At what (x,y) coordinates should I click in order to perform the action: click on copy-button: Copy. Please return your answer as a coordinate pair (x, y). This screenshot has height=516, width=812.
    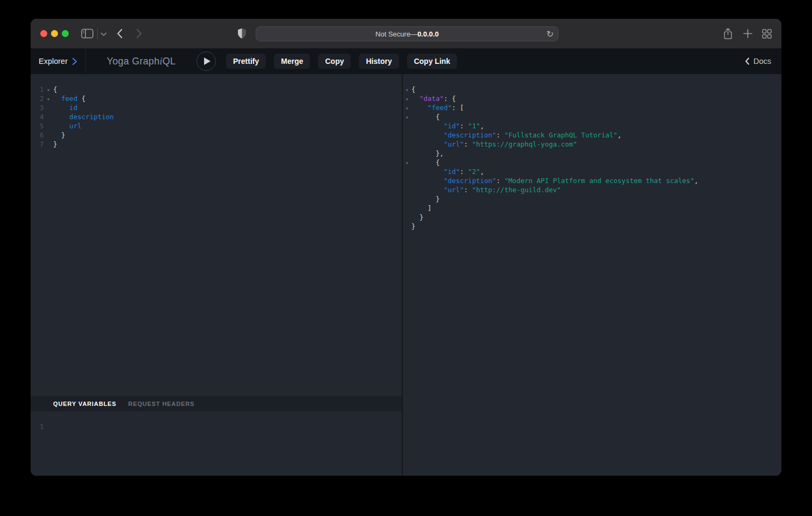
    Looking at the image, I should click on (334, 61).